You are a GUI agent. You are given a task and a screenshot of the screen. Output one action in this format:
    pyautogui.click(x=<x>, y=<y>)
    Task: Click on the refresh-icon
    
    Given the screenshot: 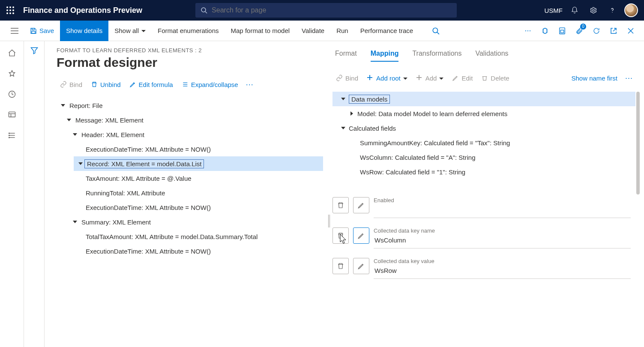 What is the action you would take?
    pyautogui.click(x=596, y=31)
    